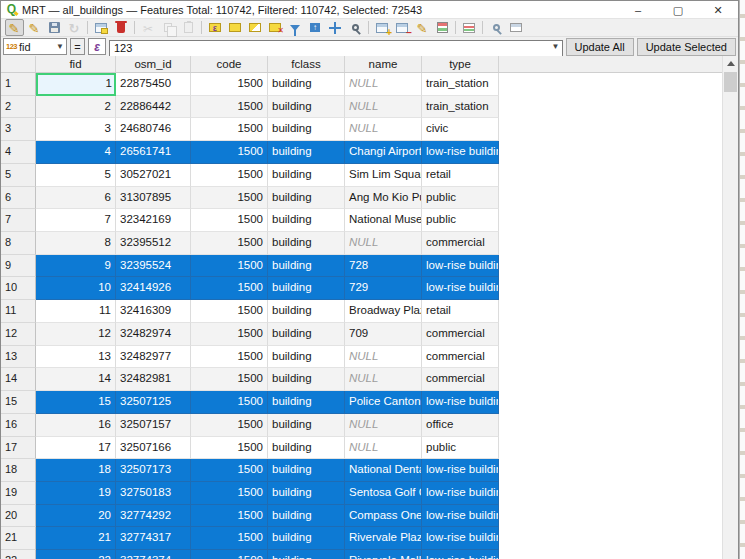 This screenshot has height=559, width=745. Describe the element at coordinates (362, 426) in the screenshot. I see `table-row: 1616325071571500buildingNULLoffice` at that location.